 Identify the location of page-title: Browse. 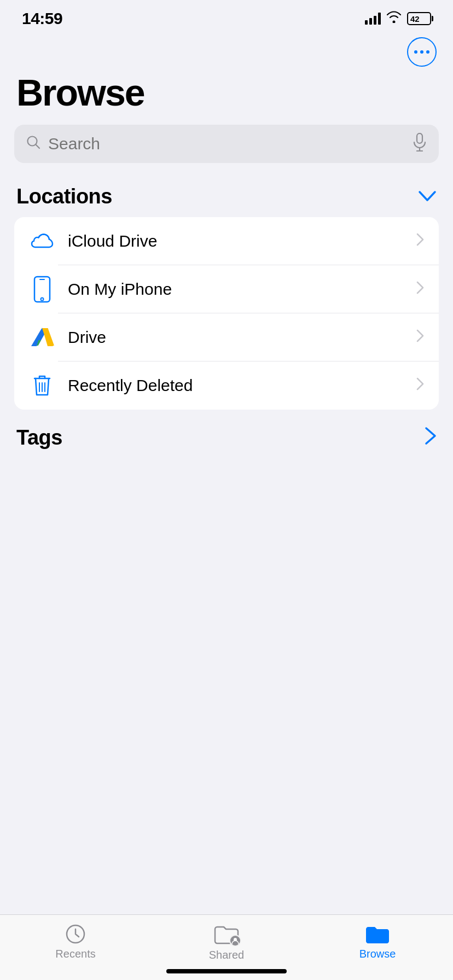
(226, 96).